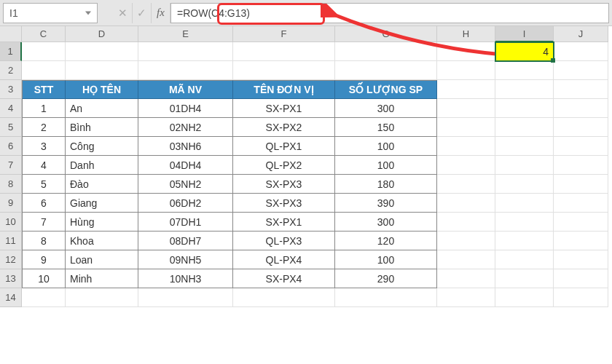 The image size is (612, 364). I want to click on column-header-J: J, so click(581, 34).